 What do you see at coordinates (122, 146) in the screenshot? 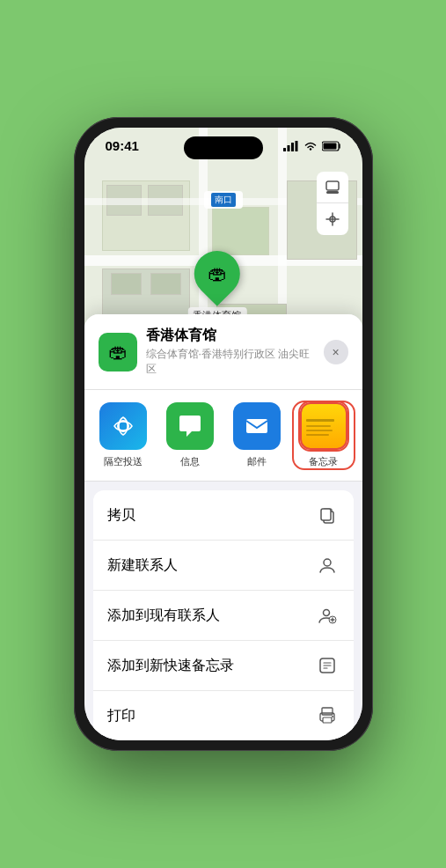
I see `status-time: 09:41` at bounding box center [122, 146].